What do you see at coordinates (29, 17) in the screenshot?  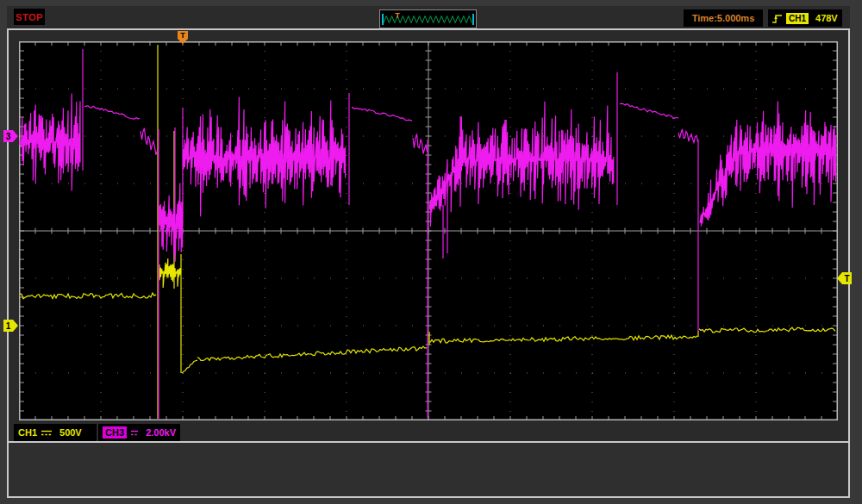 I see `run-state-label: STOP` at bounding box center [29, 17].